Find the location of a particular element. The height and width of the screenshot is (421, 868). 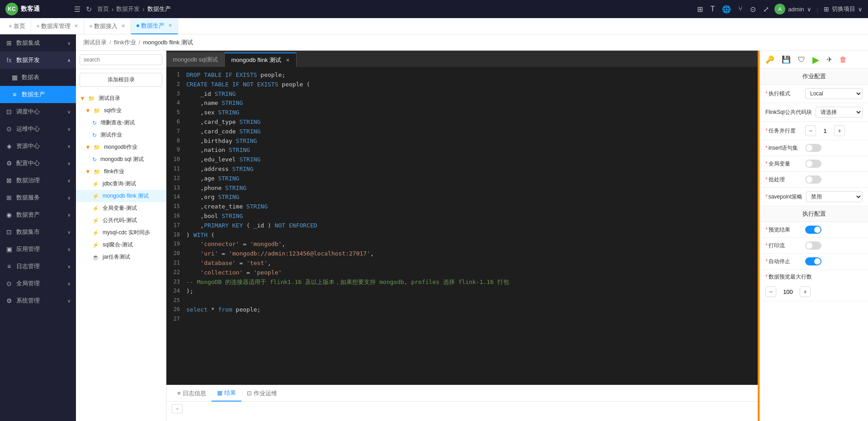

breadcrumb-data-dev: 数据开发 is located at coordinates (128, 9).